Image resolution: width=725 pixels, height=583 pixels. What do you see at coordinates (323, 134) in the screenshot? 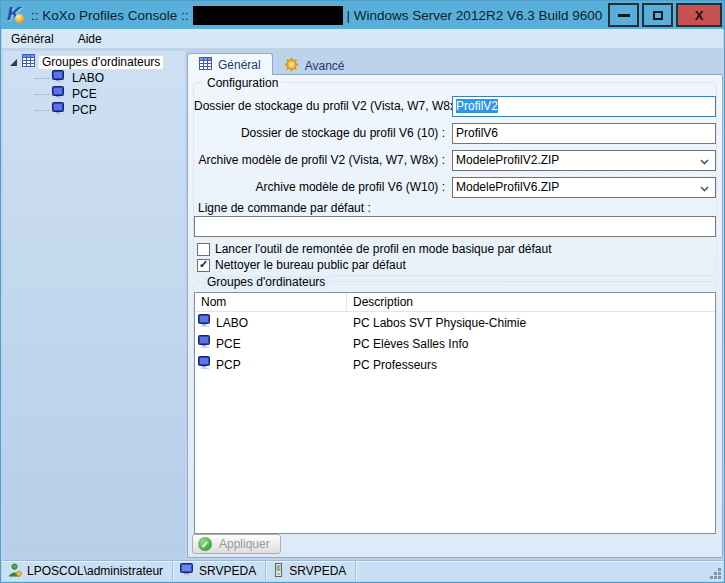
I see `field-label: Dossier de stockage du profil V6 (10) :` at bounding box center [323, 134].